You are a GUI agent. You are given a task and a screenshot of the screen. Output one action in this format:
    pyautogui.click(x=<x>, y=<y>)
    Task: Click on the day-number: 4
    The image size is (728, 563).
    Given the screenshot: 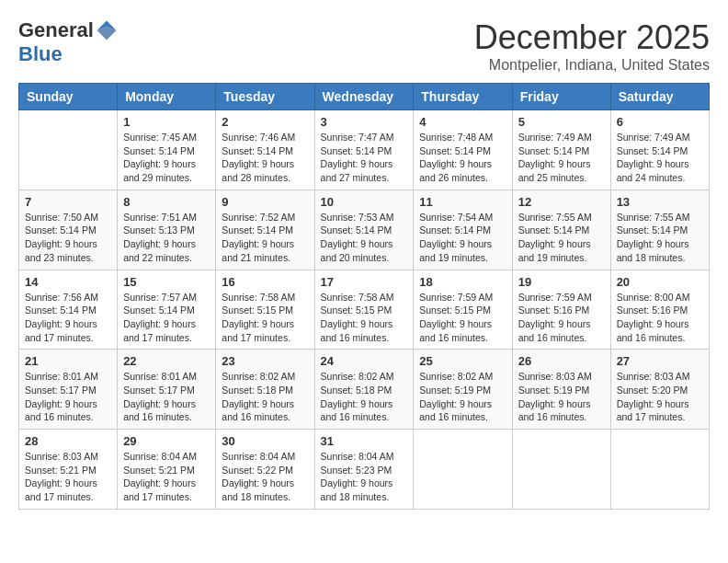 What is the action you would take?
    pyautogui.click(x=462, y=121)
    